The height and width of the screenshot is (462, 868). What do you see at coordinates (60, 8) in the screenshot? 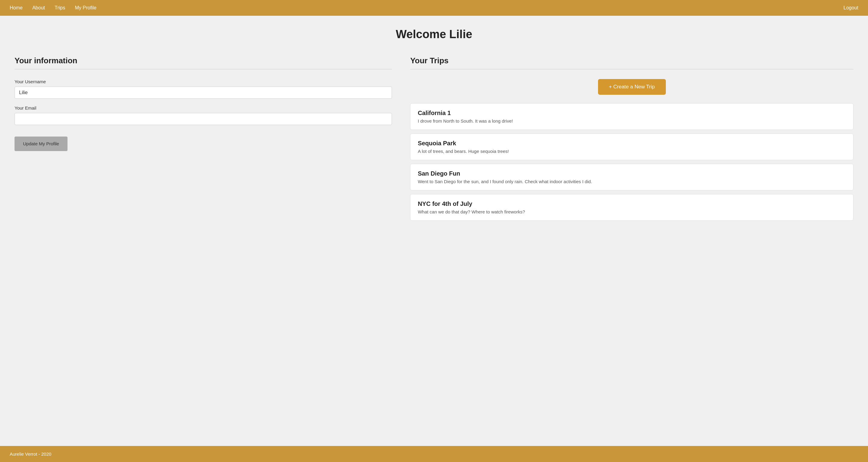
I see `nav-trips: Trips` at bounding box center [60, 8].